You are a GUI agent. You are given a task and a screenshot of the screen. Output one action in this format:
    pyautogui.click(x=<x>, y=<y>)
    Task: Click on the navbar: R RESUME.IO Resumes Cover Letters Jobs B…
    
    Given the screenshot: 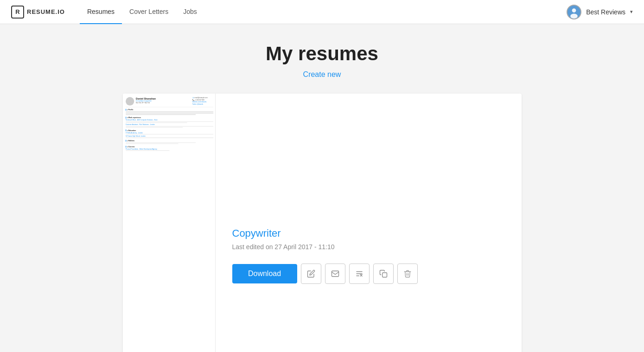 What is the action you would take?
    pyautogui.click(x=322, y=12)
    